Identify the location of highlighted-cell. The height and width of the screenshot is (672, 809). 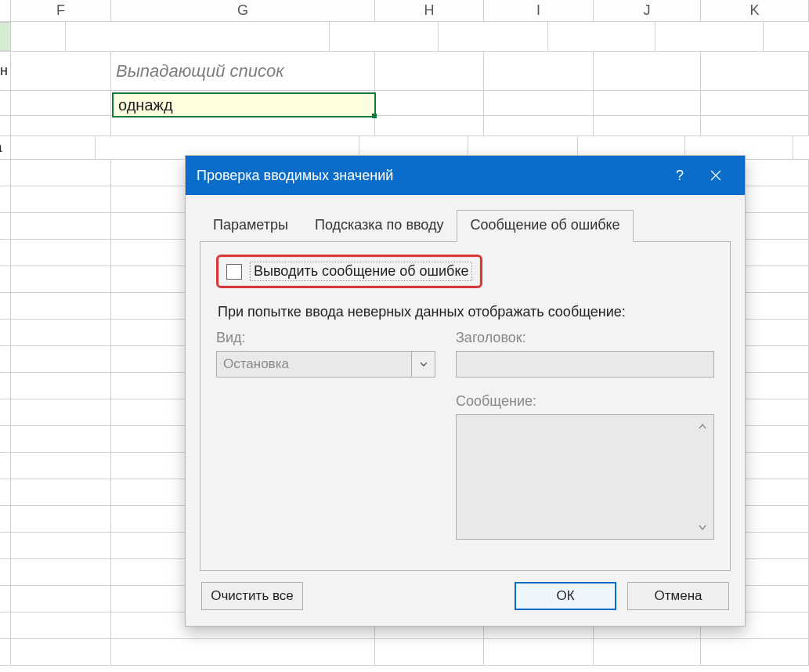
(5, 36).